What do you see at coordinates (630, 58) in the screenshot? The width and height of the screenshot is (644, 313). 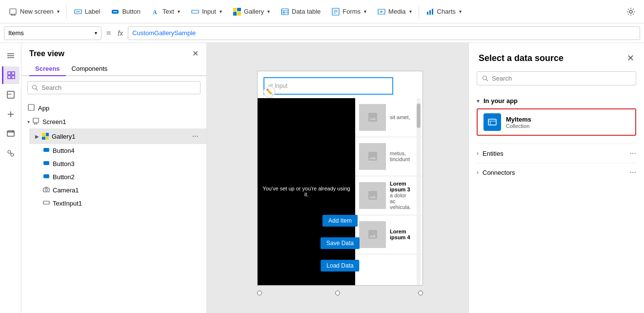 I see `ds-close-button: ✕` at bounding box center [630, 58].